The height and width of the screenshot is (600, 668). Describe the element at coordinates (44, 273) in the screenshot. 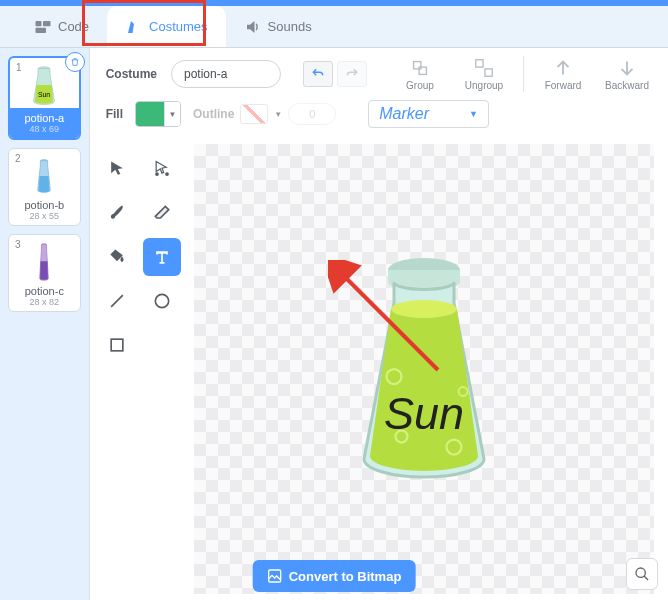

I see `costume-thumb: 3 potion-c 28 x 82` at that location.